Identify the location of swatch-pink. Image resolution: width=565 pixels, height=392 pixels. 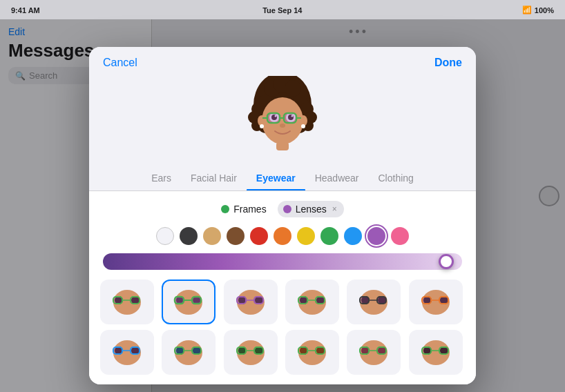
(400, 236).